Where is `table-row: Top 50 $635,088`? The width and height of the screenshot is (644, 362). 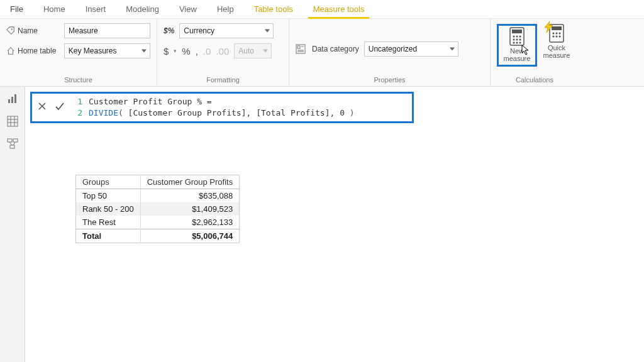 table-row: Top 50 $635,088 is located at coordinates (158, 196).